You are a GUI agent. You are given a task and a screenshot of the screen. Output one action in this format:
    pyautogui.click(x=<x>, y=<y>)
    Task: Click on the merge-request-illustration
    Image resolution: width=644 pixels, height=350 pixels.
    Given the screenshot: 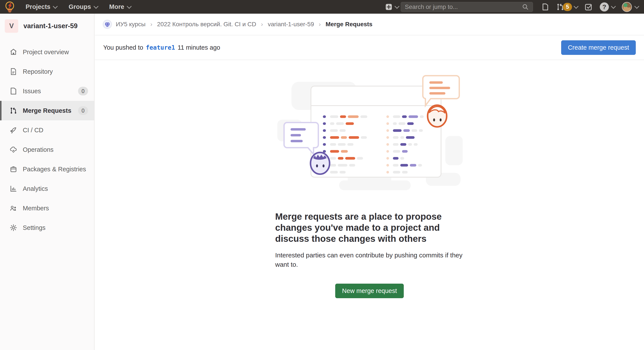 What is the action you would take?
    pyautogui.click(x=370, y=132)
    